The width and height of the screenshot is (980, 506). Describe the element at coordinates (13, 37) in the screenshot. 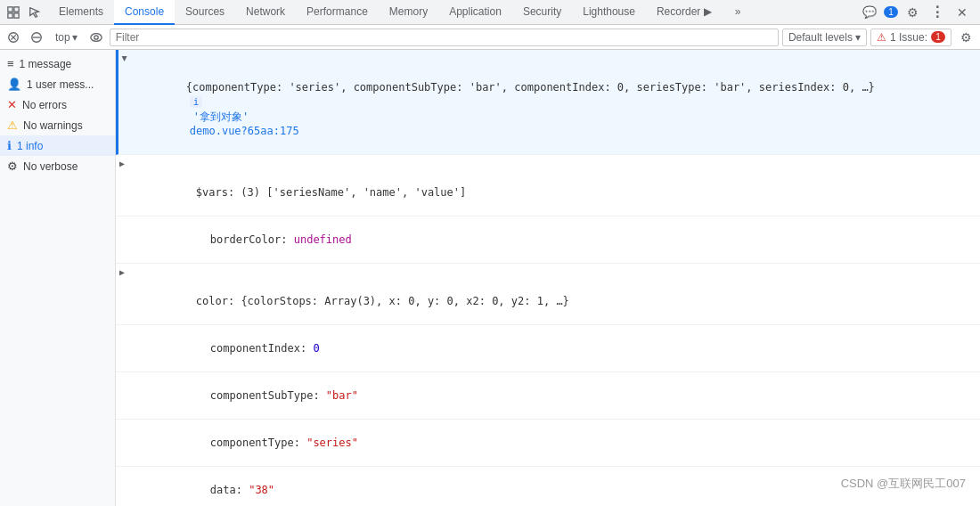

I see `clear-console-icon` at that location.